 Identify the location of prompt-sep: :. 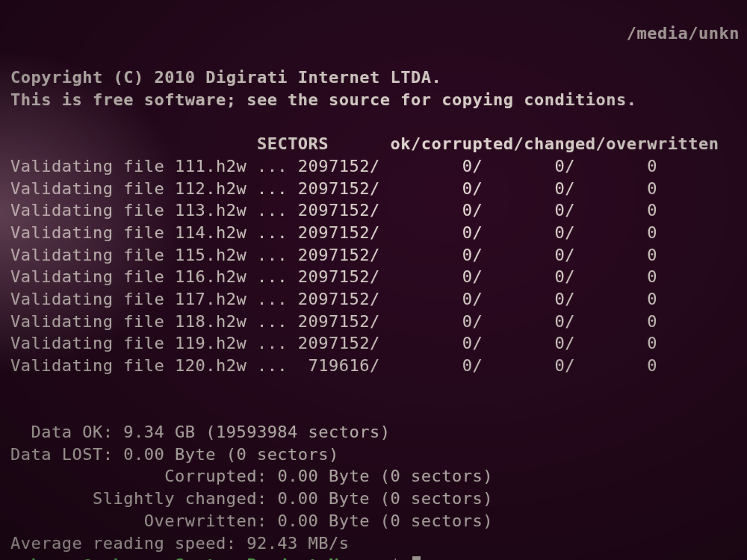
(375, 558).